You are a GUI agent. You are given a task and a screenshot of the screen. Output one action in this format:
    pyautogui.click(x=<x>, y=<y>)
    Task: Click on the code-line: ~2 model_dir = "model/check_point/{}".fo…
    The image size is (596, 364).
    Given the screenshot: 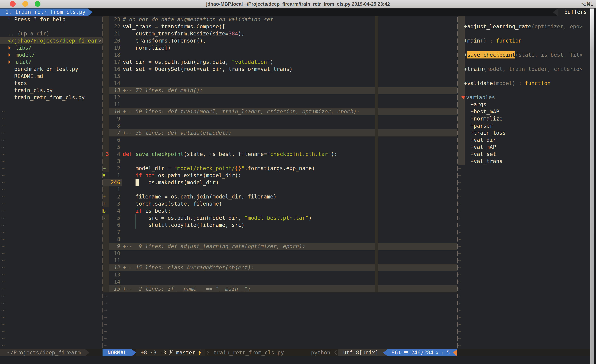 What is the action you would take?
    pyautogui.click(x=280, y=168)
    